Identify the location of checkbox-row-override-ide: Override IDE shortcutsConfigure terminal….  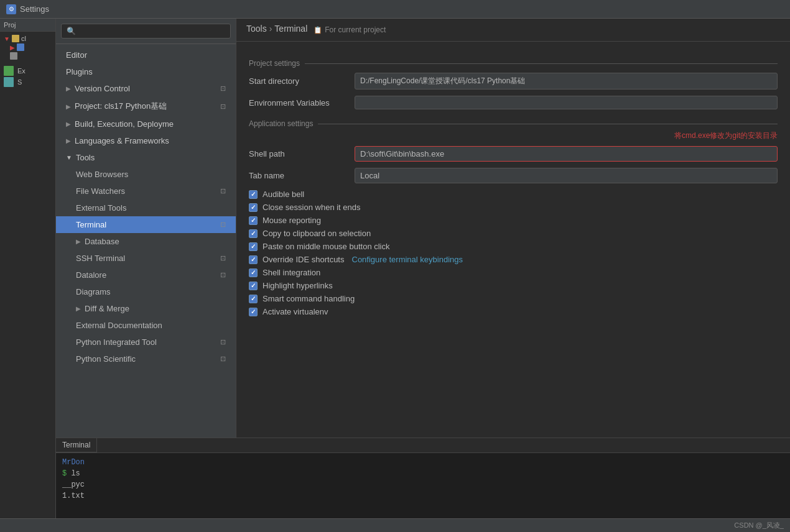
(513, 260).